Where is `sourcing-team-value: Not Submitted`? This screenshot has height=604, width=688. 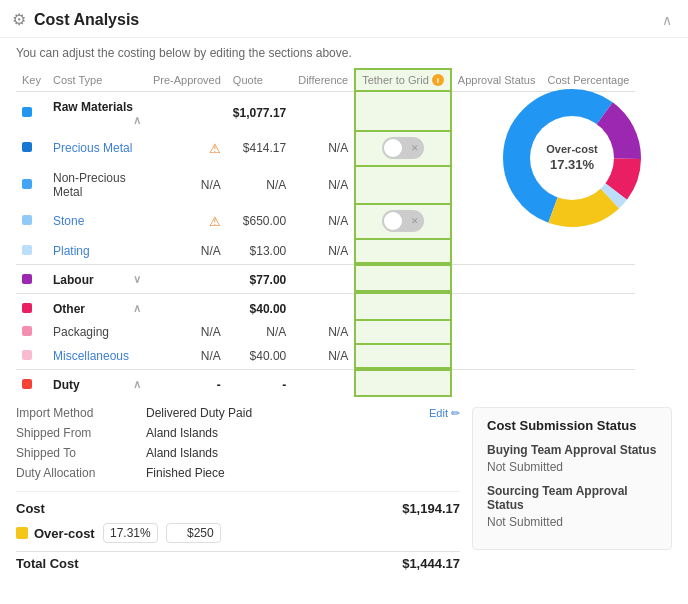
sourcing-team-value: Not Submitted is located at coordinates (572, 522).